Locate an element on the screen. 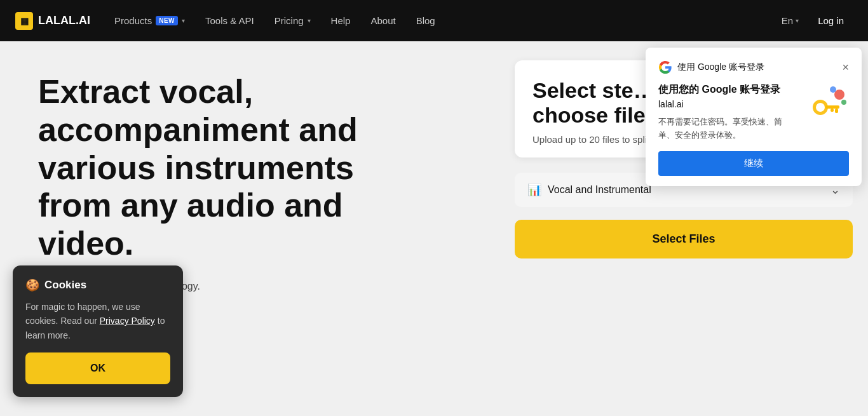 This screenshot has height=416, width=868. popup-description: 不再需要记住密码。享受快速、简单、安全的登录体验。 is located at coordinates (728, 129).